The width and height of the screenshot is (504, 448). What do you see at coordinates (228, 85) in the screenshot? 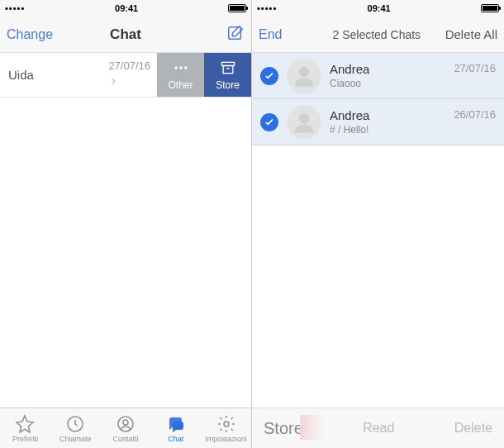
I see `swipe-store-label: Store` at bounding box center [228, 85].